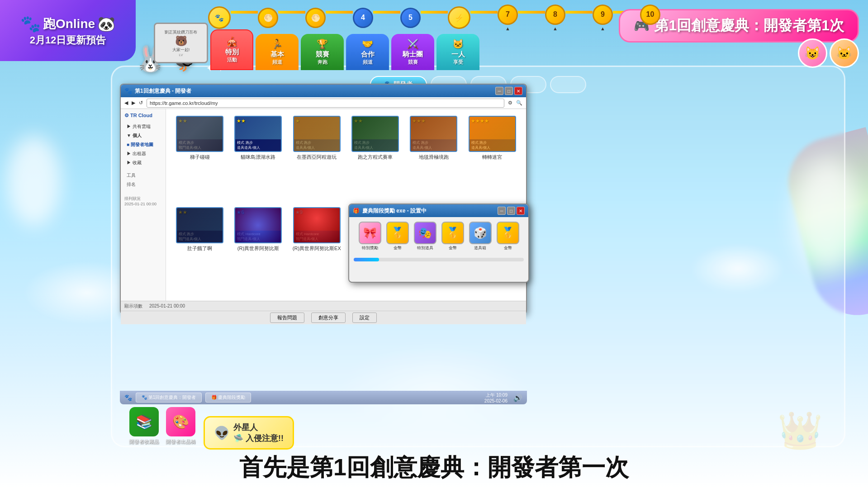 The height and width of the screenshot is (488, 868). I want to click on tab-basic: 🏃 基本 頻道, so click(277, 52).